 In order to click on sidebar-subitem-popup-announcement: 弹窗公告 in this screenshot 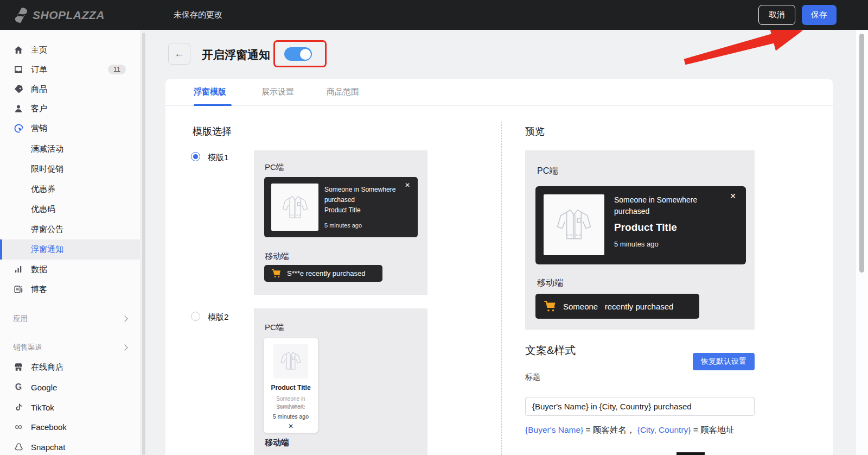, I will do `click(70, 229)`.